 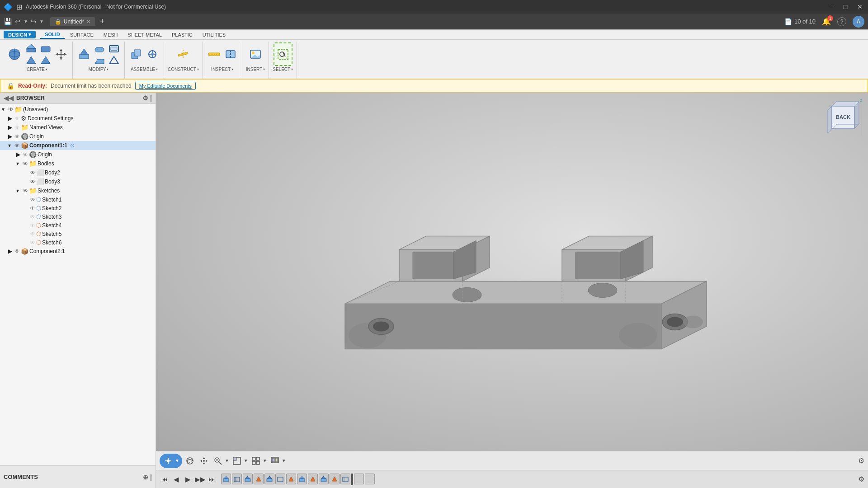 What do you see at coordinates (78, 127) in the screenshot?
I see `tree-item-named-views: ▶ 👁 📁 Named Views` at bounding box center [78, 127].